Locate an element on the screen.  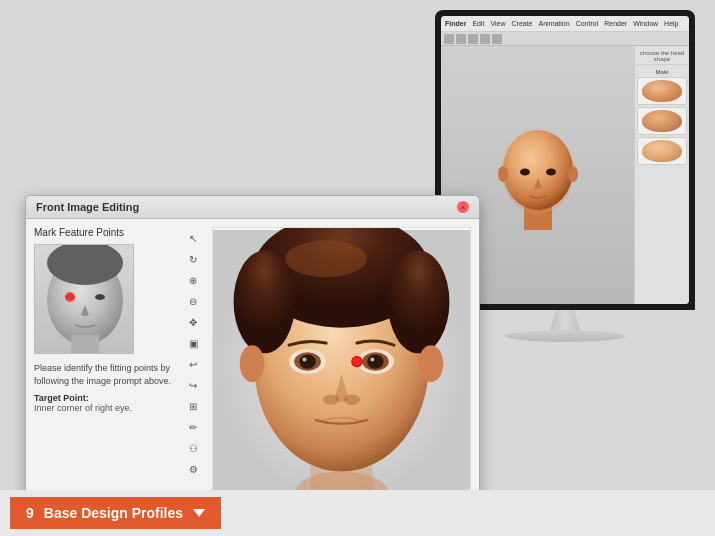
menu-control: Control is located at coordinates (588, 24).